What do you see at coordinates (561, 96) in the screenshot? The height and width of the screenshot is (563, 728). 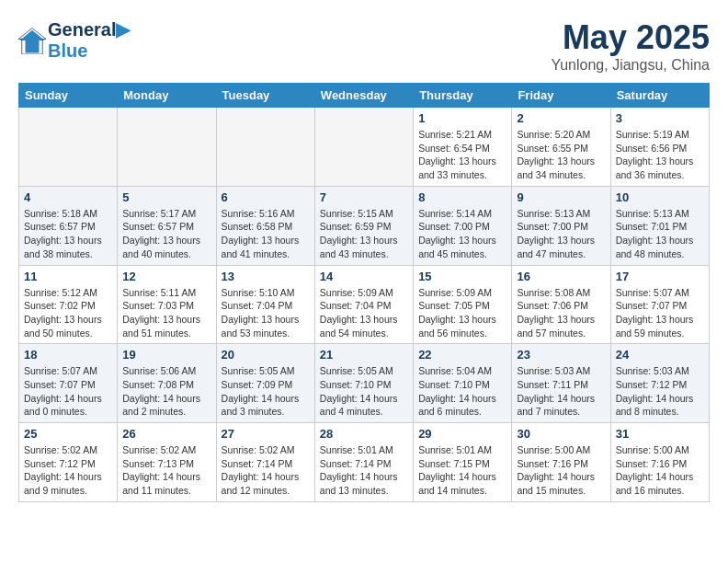 I see `day-of-week-header: Friday` at bounding box center [561, 96].